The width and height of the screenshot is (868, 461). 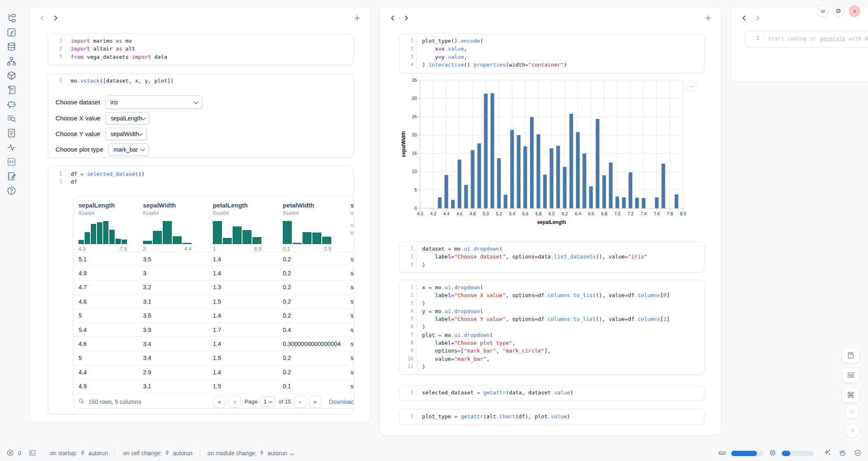 I want to click on connection-status-icon, so click(x=858, y=454).